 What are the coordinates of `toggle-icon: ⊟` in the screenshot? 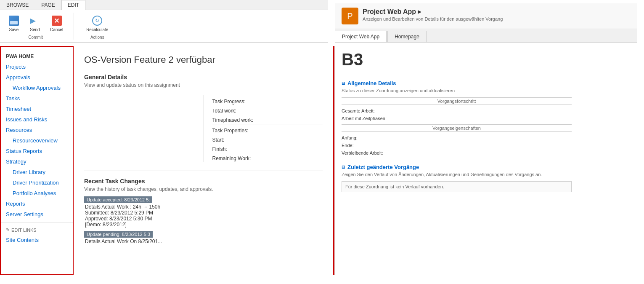 It's located at (343, 83).